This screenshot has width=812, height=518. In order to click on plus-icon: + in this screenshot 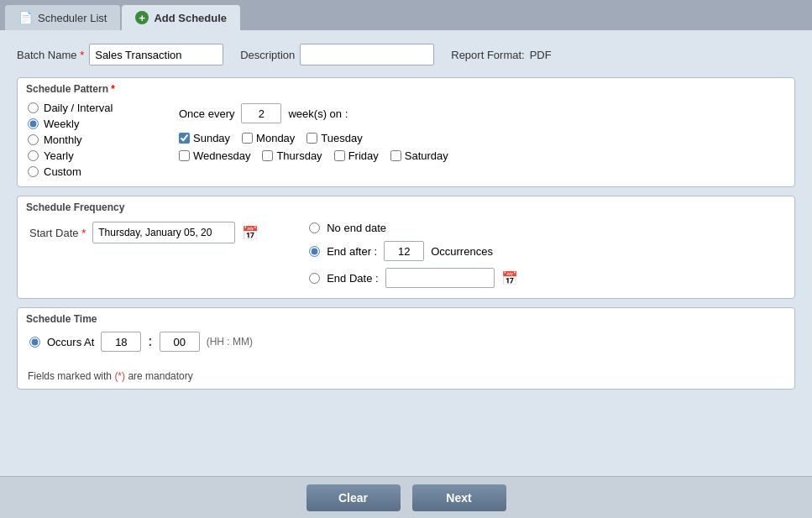, I will do `click(142, 18)`.